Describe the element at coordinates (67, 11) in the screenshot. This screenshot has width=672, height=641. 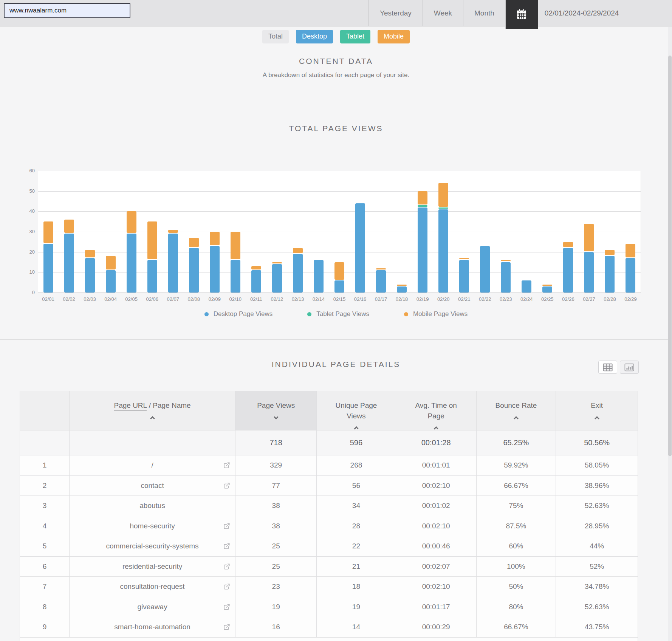
I see `site-url-input` at that location.